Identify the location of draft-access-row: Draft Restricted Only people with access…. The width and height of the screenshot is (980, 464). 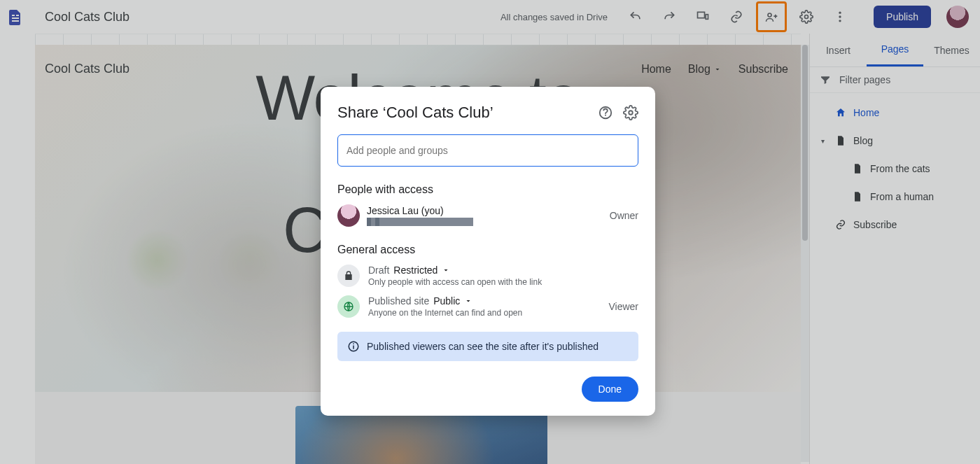
(488, 276).